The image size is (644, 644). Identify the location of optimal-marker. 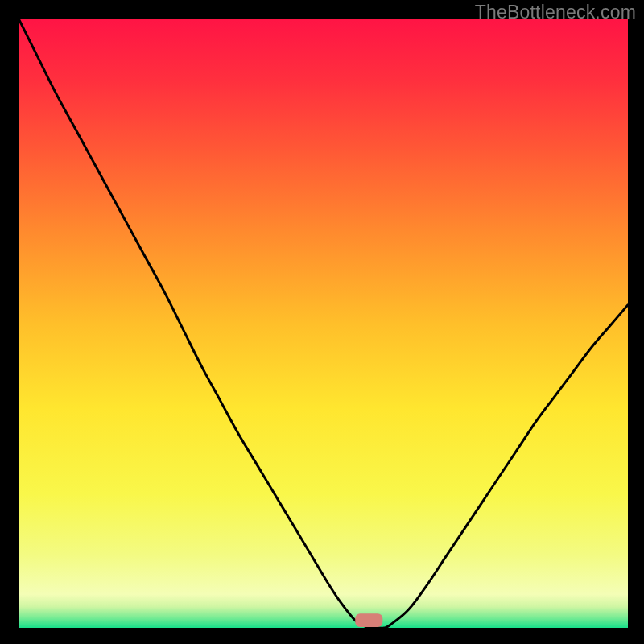
(369, 620).